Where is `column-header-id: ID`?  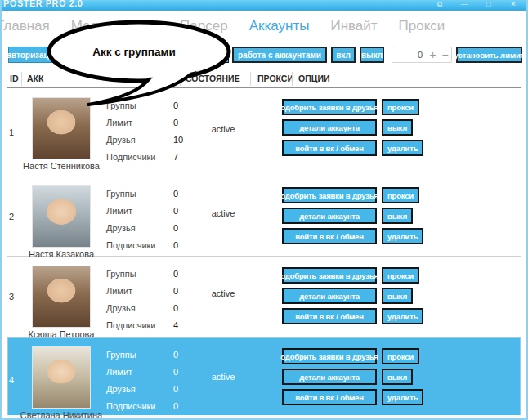
column-header-id: ID is located at coordinates (15, 78).